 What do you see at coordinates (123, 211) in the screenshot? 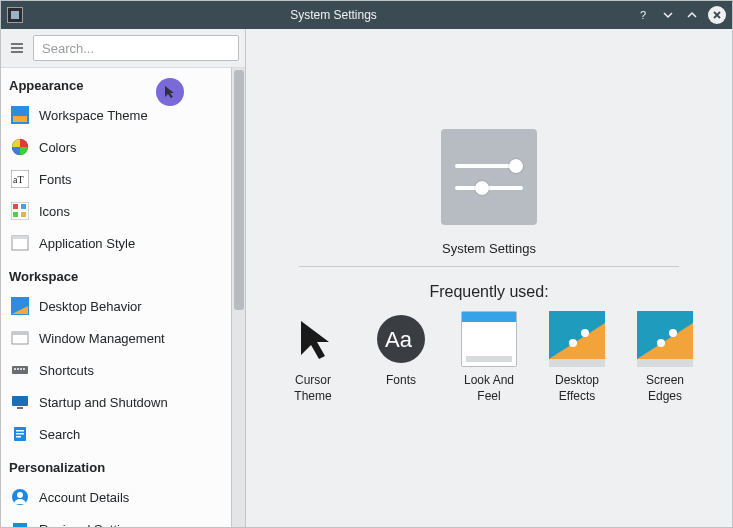
I see `sidebar-item-icons: Icons` at bounding box center [123, 211].